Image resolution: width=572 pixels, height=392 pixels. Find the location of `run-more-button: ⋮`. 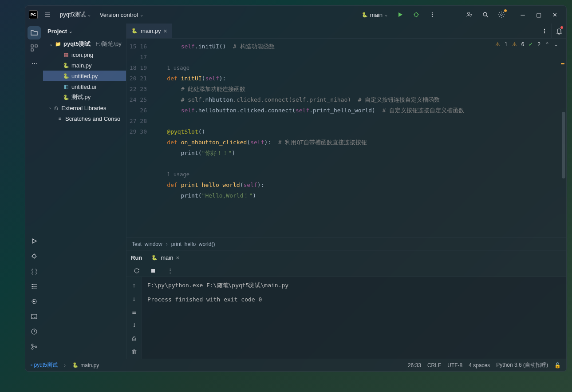

run-more-button: ⋮ is located at coordinates (170, 271).